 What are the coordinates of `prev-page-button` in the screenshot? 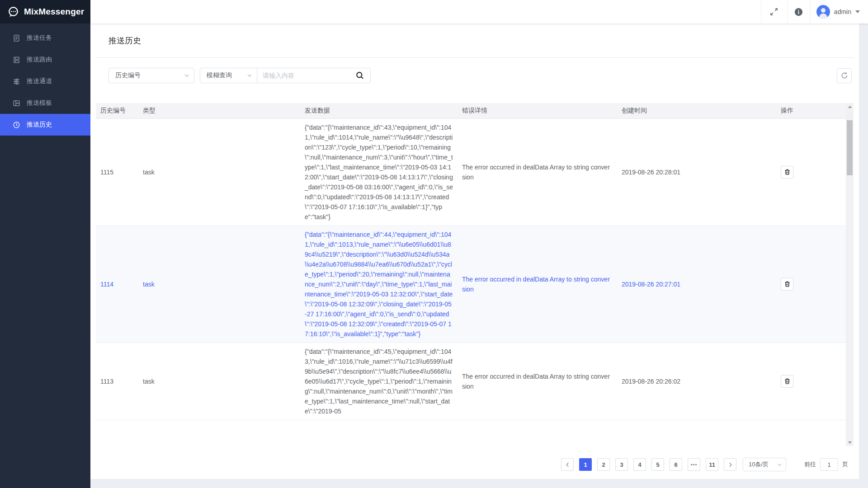 It's located at (567, 465).